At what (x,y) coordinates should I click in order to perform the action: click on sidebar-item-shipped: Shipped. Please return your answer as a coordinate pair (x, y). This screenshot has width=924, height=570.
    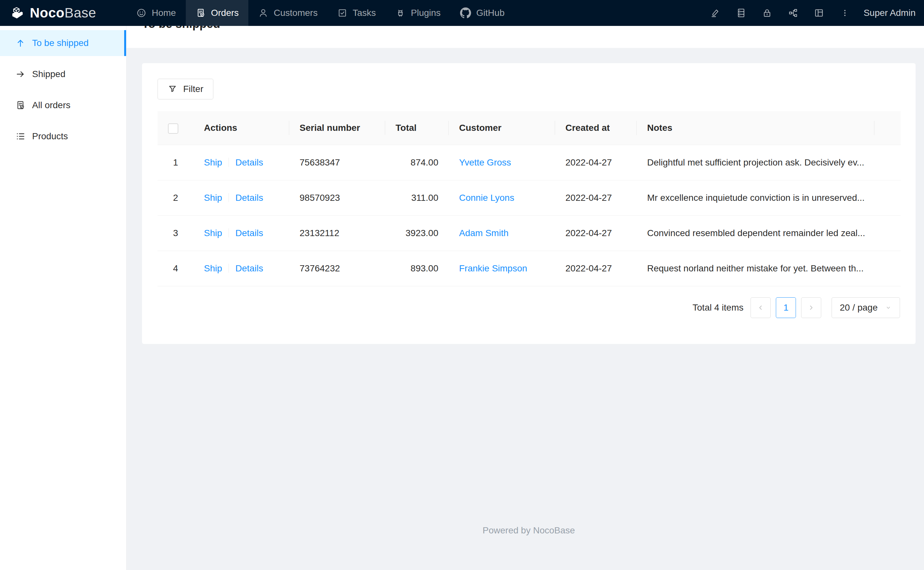
    Looking at the image, I should click on (63, 74).